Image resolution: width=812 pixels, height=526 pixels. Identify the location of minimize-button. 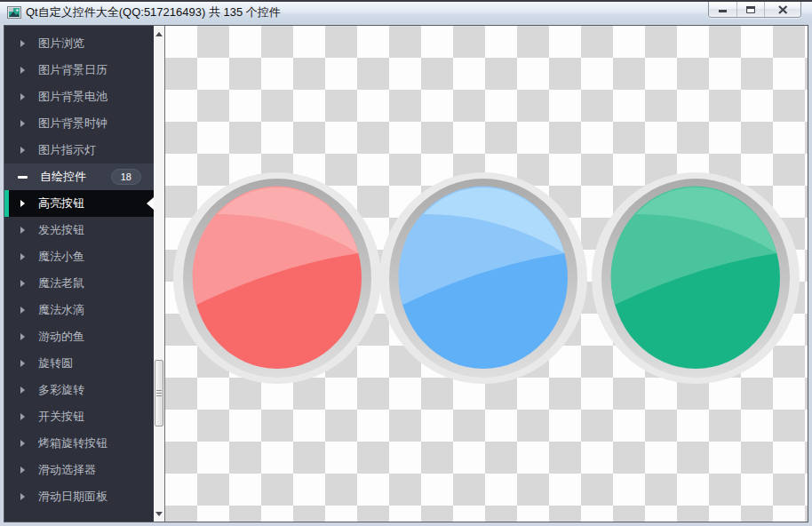
(723, 9).